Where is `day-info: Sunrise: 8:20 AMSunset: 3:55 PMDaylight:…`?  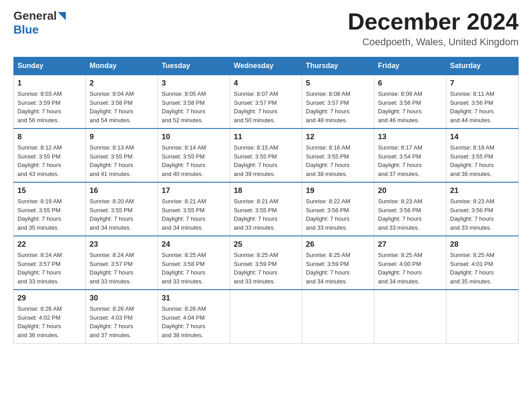 day-info: Sunrise: 8:20 AMSunset: 3:55 PMDaylight:… is located at coordinates (122, 214).